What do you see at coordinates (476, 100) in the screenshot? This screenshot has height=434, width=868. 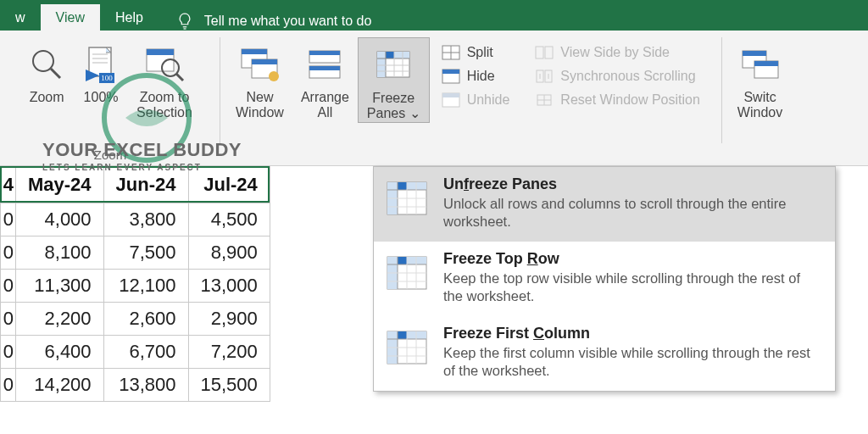 I see `unhide-button: Unhide` at bounding box center [476, 100].